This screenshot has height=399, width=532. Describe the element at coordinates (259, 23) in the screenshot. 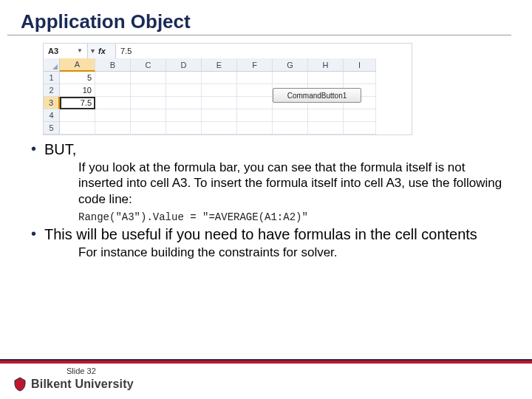

I see `slide-title: Application Object` at that location.